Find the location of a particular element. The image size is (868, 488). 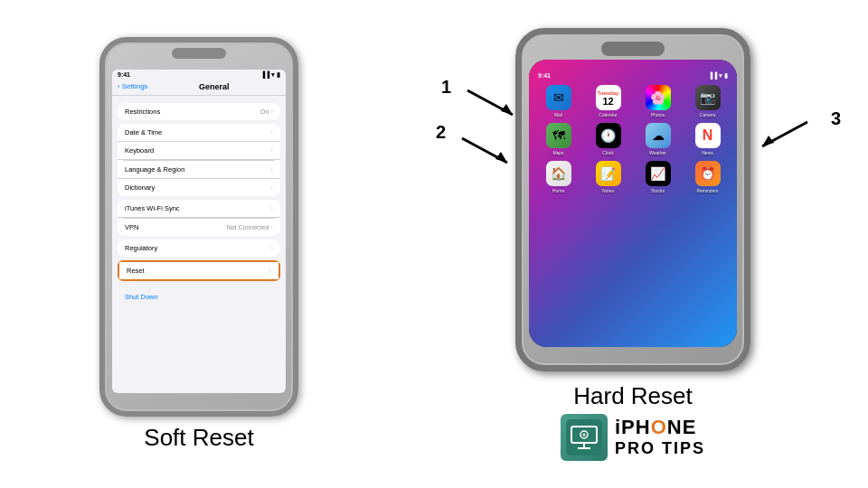

app-calendar: Tuesday 12 Calendar is located at coordinates (608, 101).